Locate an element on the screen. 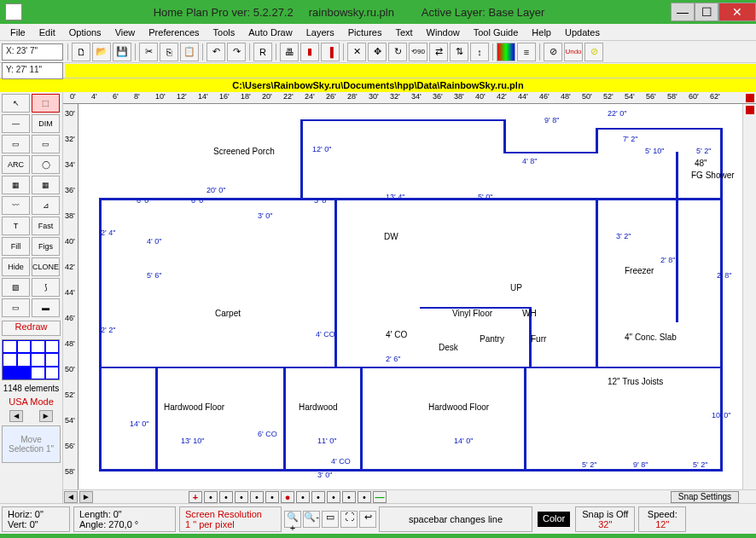 This screenshot has height=538, width=756. snap-settings-button: Snap Settings is located at coordinates (705, 497).